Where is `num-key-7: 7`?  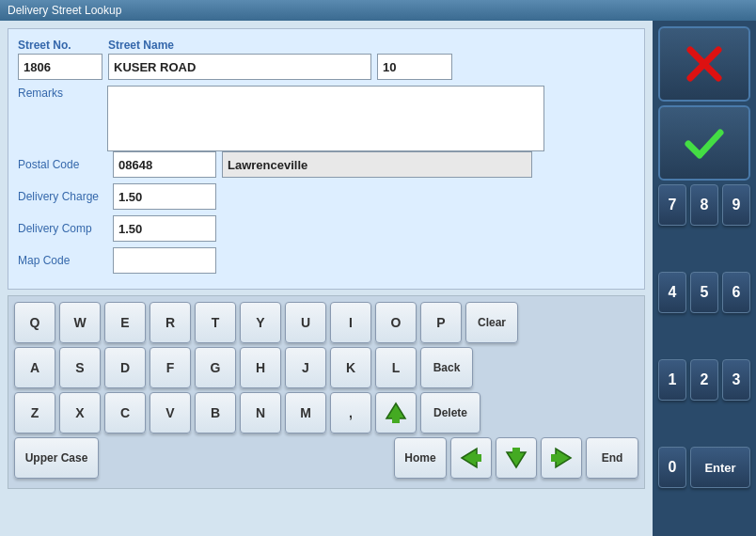
num-key-7: 7 is located at coordinates (672, 205).